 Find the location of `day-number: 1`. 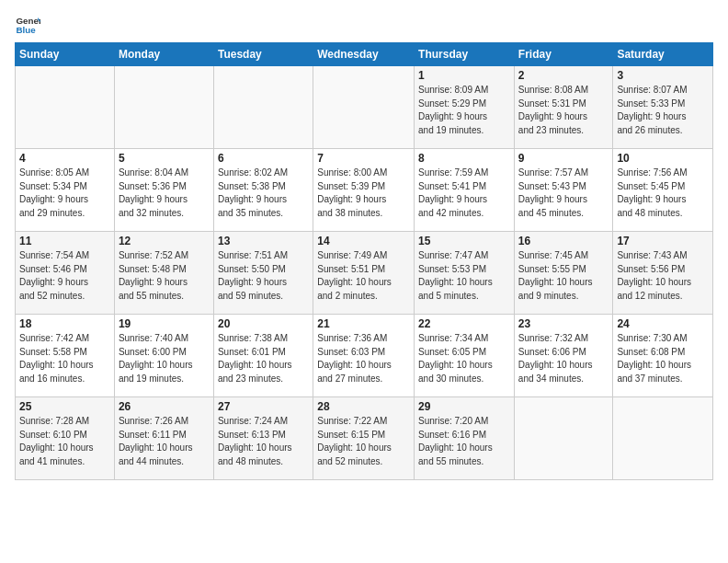

day-number: 1 is located at coordinates (464, 75).